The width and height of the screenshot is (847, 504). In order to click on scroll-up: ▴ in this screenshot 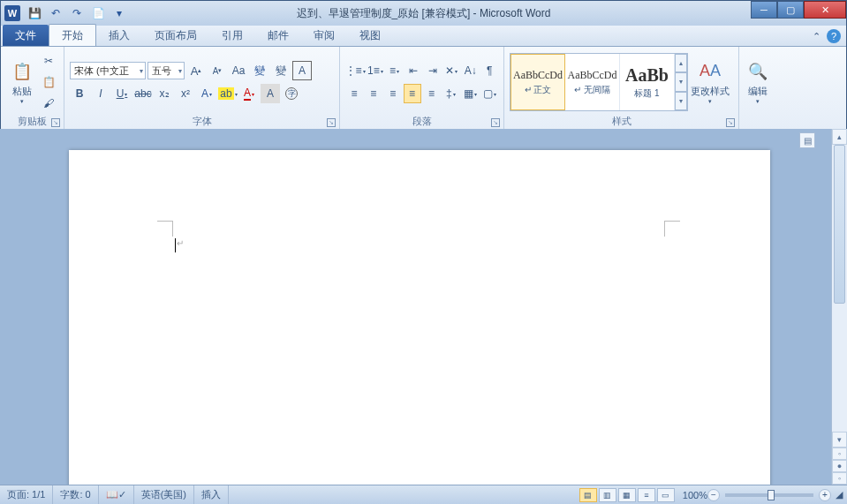, I will do `click(839, 137)`.